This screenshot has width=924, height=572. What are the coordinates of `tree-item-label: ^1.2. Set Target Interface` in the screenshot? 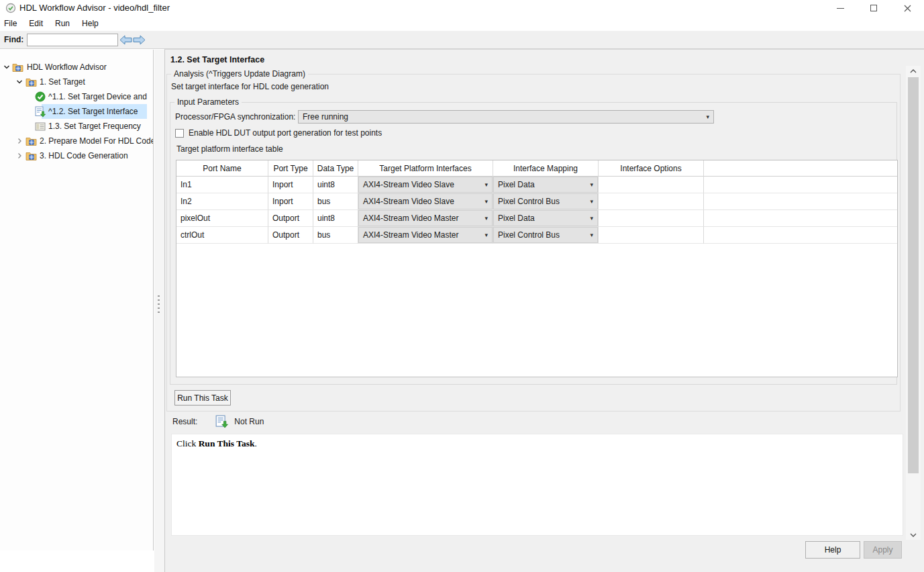 It's located at (93, 111).